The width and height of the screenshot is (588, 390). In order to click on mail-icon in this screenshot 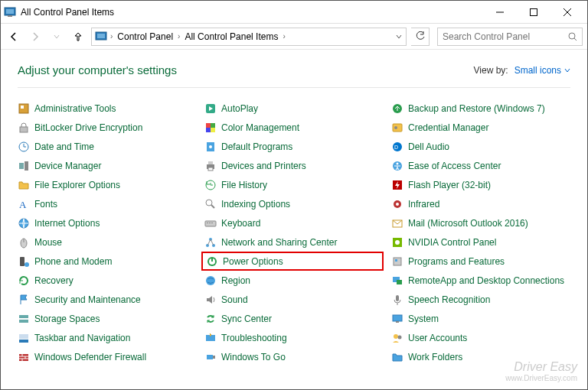, I will do `click(397, 223)`.